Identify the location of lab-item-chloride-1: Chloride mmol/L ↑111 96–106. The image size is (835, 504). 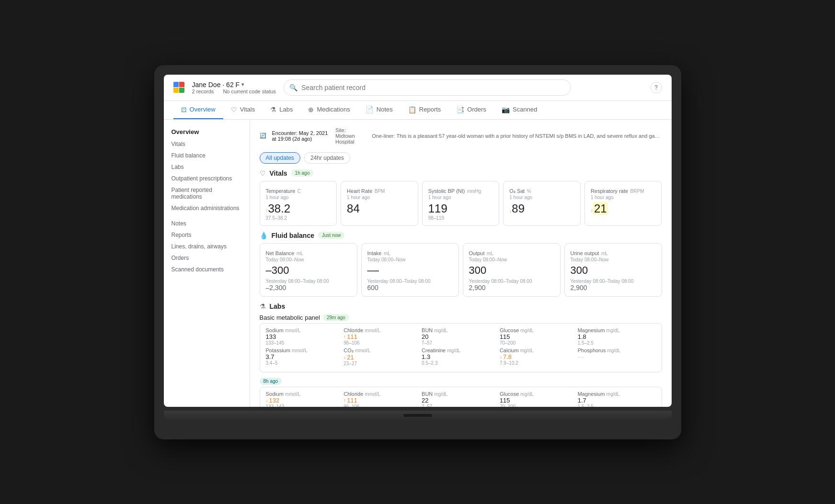
(382, 336).